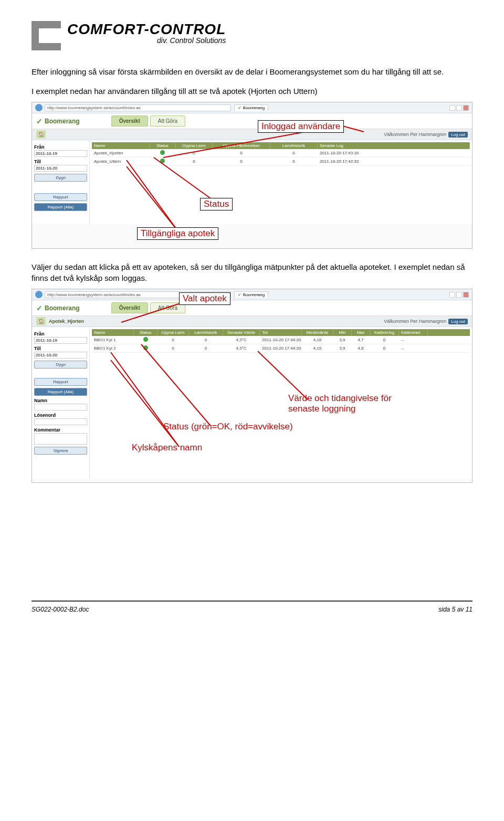 The image size is (504, 821). I want to click on logo-sub: div. Control Solutions, so click(146, 40).